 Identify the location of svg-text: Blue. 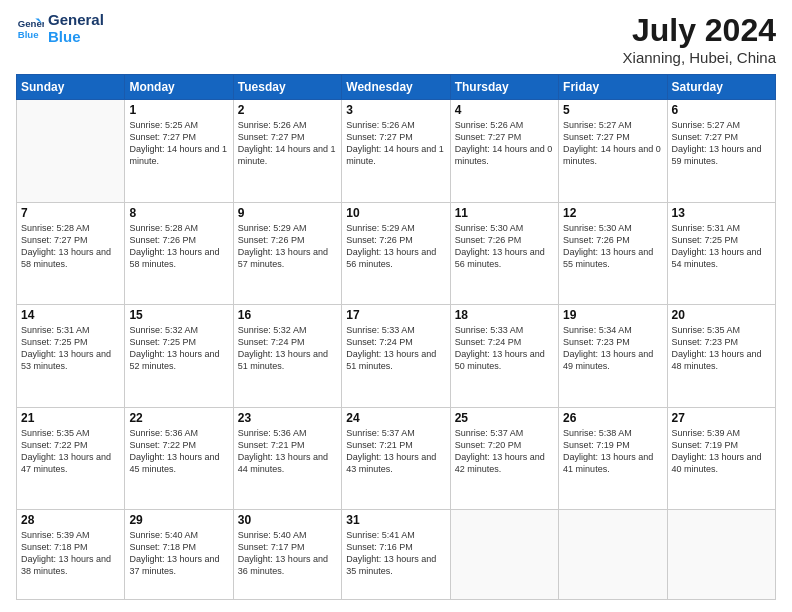
(28, 34).